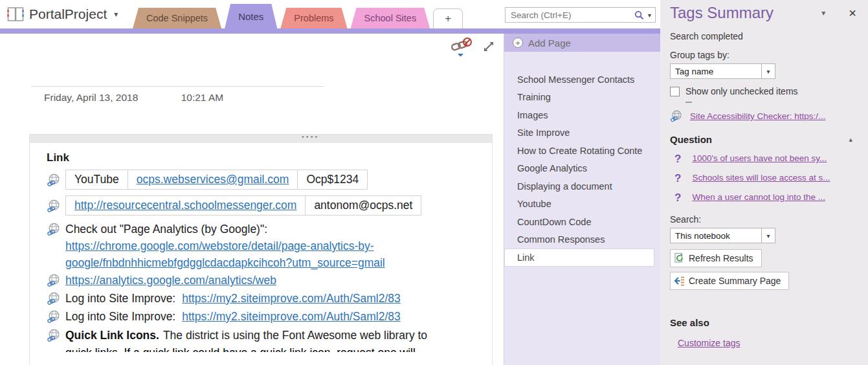 The height and width of the screenshot is (365, 868). Describe the element at coordinates (311, 137) in the screenshot. I see `drag-handle-dots: ••••` at that location.